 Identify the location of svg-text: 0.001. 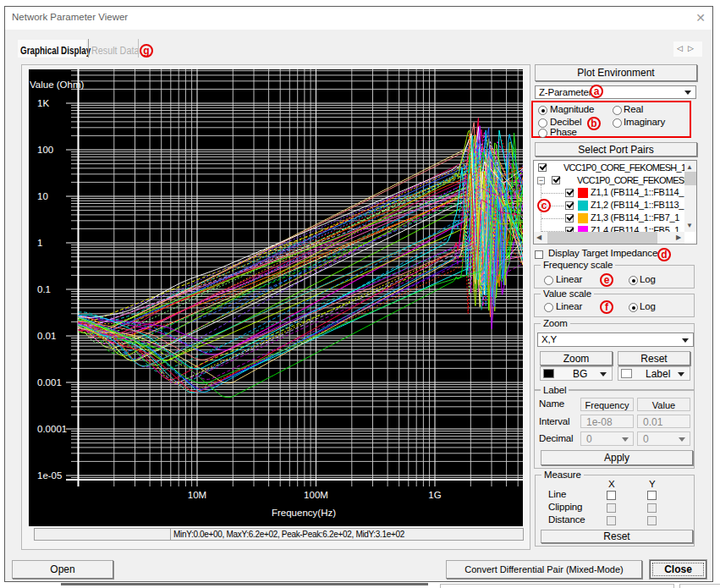
(49, 382).